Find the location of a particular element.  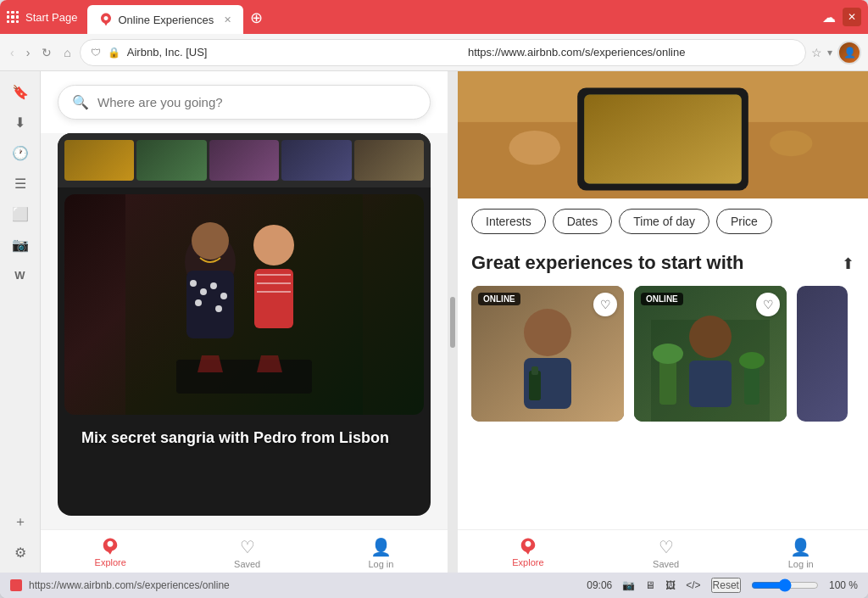

zoom-slider is located at coordinates (785, 585).